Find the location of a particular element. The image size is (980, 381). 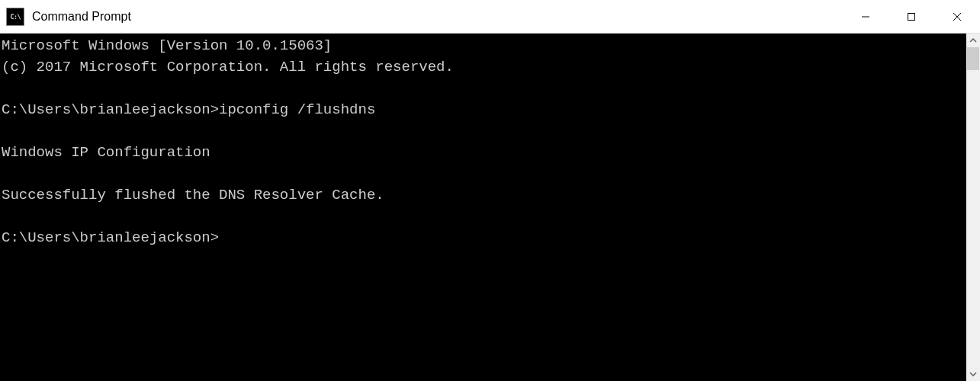

scroll-down-arrow-icon is located at coordinates (973, 374).